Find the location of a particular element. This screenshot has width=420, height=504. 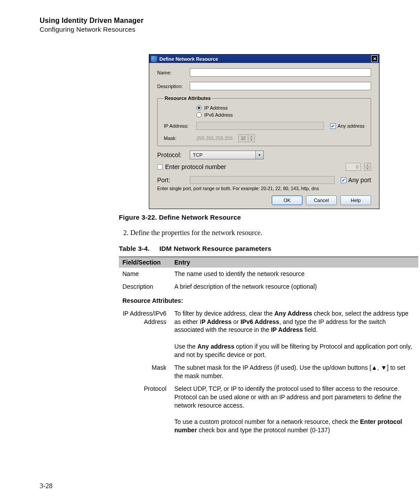

step-text: 2. Define the properties for the network… is located at coordinates (254, 233).